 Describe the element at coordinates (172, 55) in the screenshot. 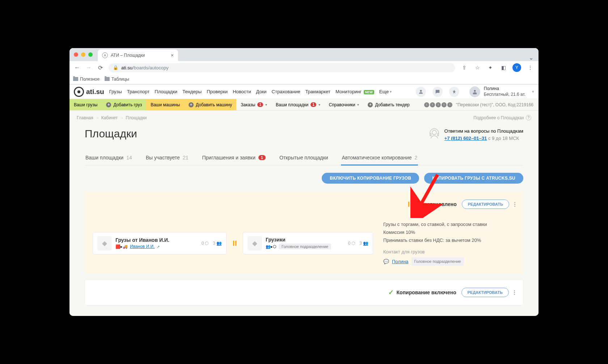

I see `close-tab-icon: ×` at that location.